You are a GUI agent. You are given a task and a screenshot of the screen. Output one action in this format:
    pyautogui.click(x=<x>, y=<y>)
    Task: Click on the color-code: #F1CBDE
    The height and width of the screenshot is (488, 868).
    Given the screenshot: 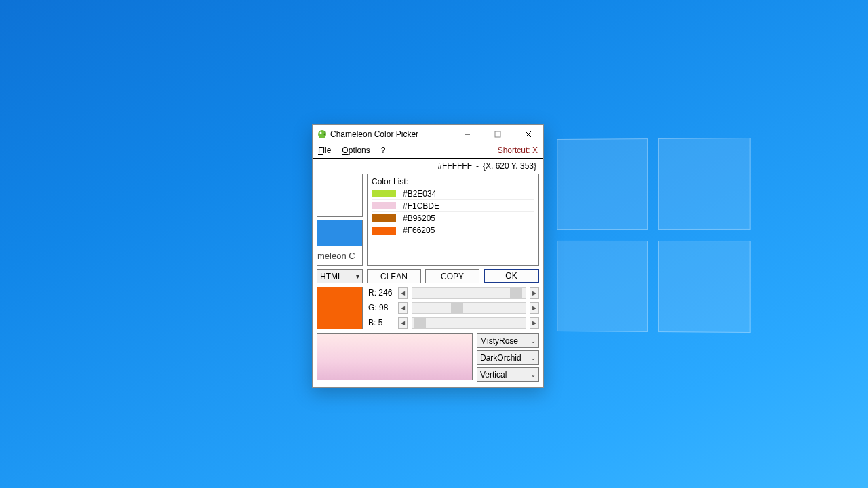 What is the action you would take?
    pyautogui.click(x=421, y=206)
    